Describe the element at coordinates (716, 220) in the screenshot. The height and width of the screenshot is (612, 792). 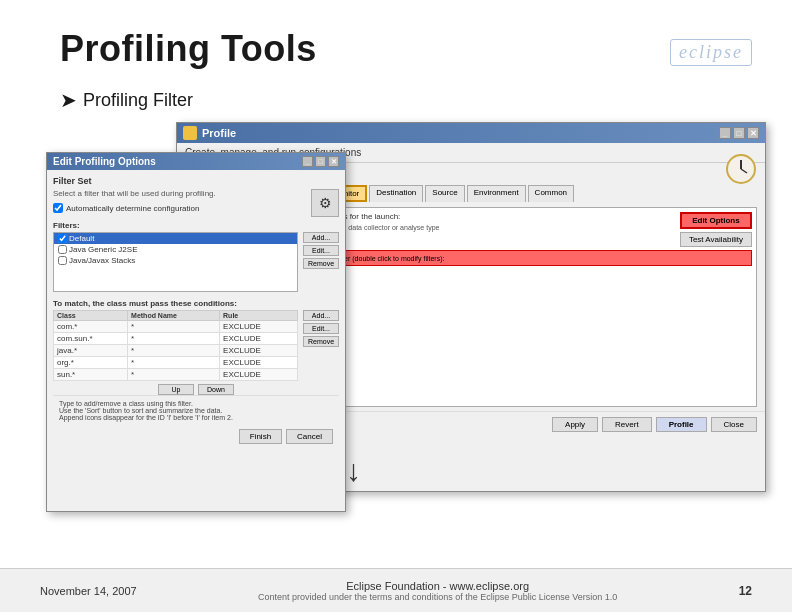
I see `edit-options-button: Edit Options` at that location.